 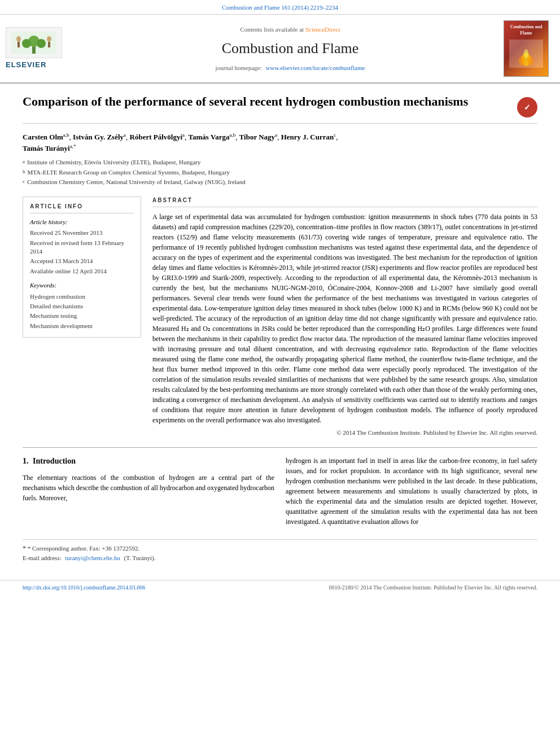 I want to click on email-note: (T. Turányi)., so click(x=140, y=558).